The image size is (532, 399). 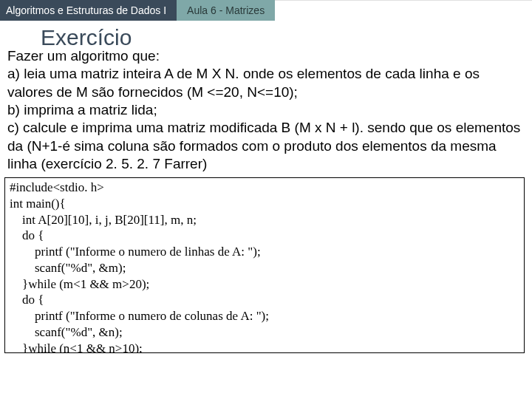 I want to click on code-line: printf ("Informe o numero de linhas de A…, so click(x=135, y=251).